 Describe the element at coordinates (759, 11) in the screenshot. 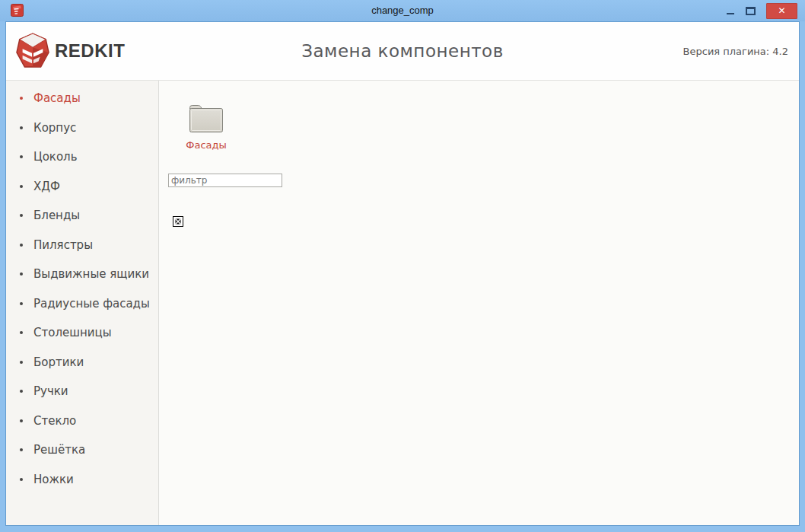

I see `window-controls: ✕` at that location.